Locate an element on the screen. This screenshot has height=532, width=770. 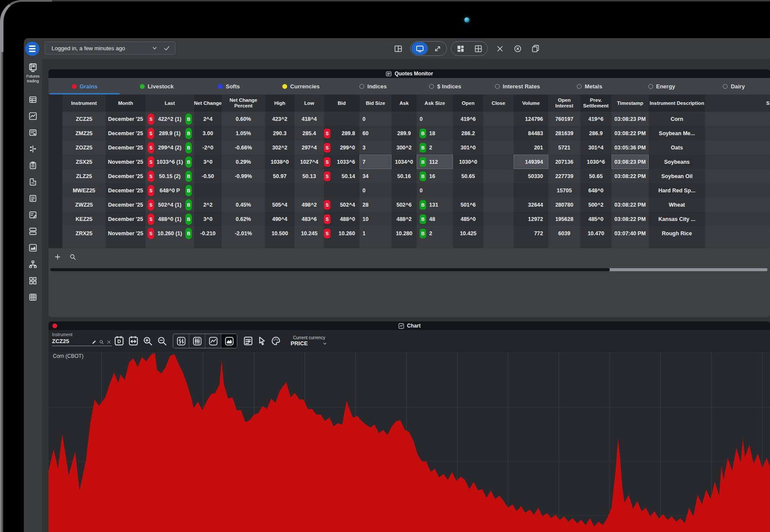
cell-prev_settlement: 10.470 is located at coordinates (596, 233).